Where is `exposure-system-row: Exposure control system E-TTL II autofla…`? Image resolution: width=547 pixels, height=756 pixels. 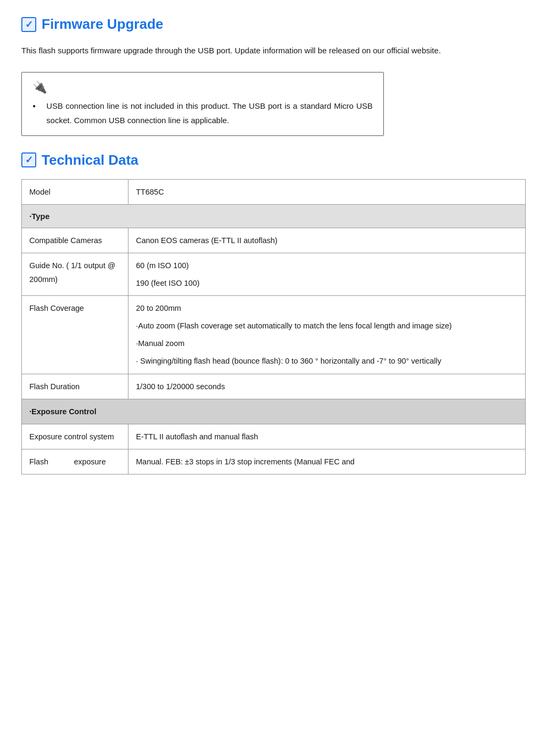
exposure-system-row: Exposure control system E-TTL II autofla… is located at coordinates (274, 436).